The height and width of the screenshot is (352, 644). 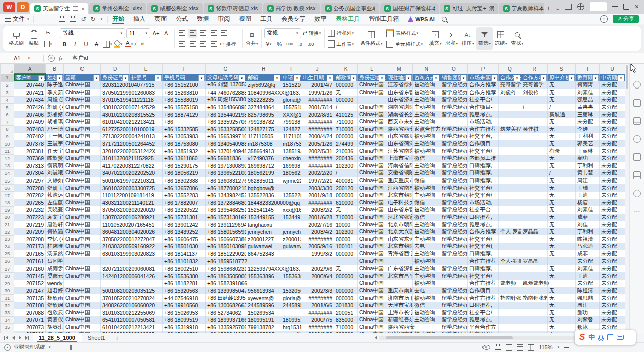 What do you see at coordinates (534, 85) in the screenshot?
I see `cell: 亮哥留学` at bounding box center [534, 85].